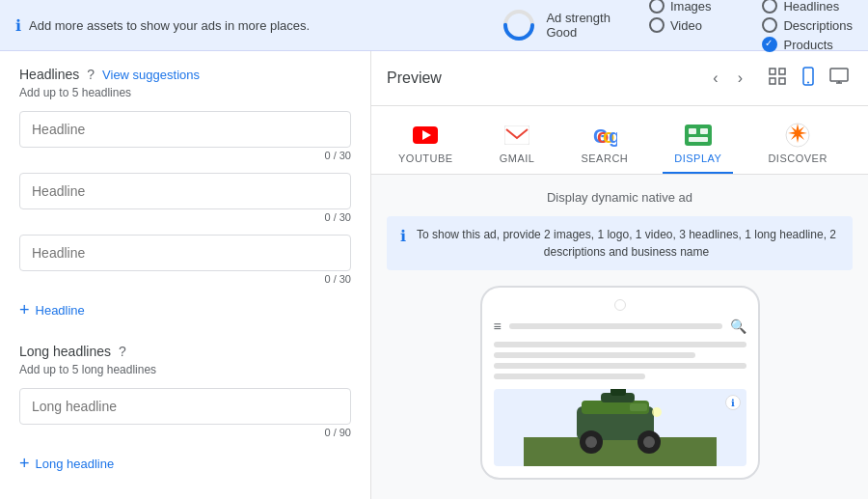  What do you see at coordinates (91, 74) in the screenshot?
I see `headlines-help-icon: ?` at bounding box center [91, 74].